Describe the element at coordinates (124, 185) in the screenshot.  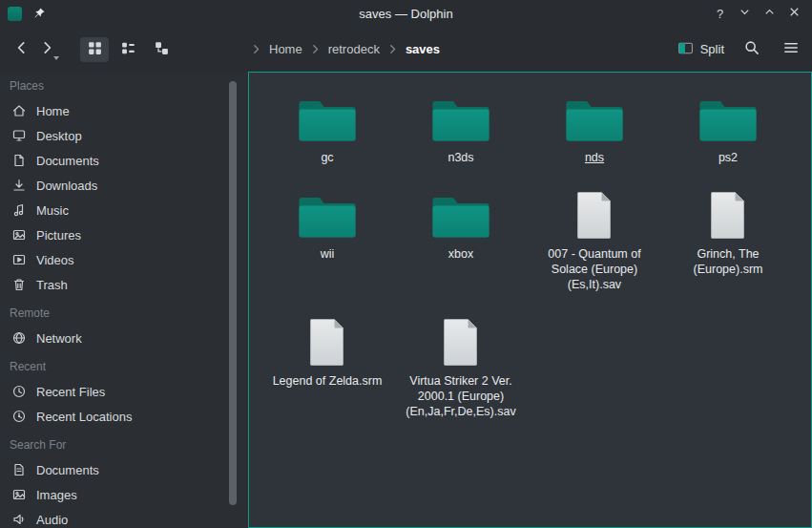
I see `sidebar-item-downloads: Downloads` at that location.